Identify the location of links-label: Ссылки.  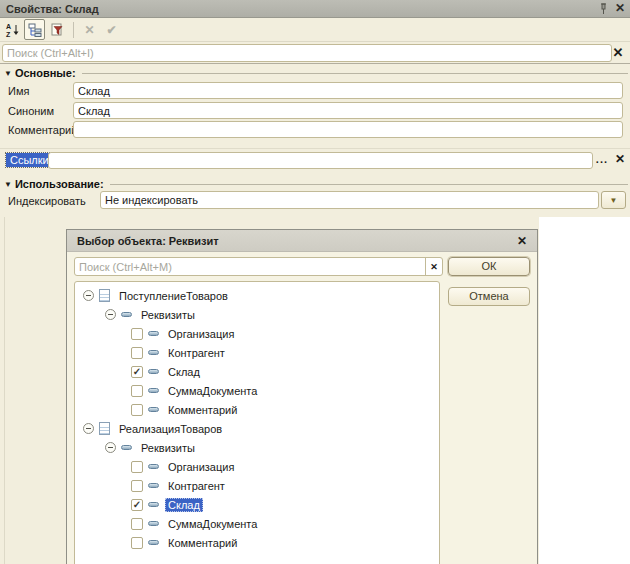
(30, 160).